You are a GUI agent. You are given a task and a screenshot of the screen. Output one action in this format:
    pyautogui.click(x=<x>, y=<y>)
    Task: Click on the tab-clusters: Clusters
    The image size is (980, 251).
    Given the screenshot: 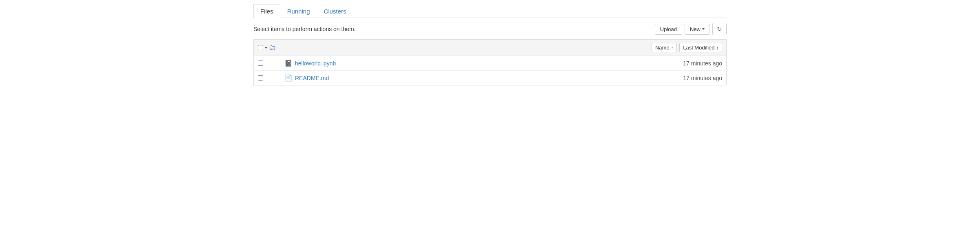 What is the action you would take?
    pyautogui.click(x=335, y=11)
    